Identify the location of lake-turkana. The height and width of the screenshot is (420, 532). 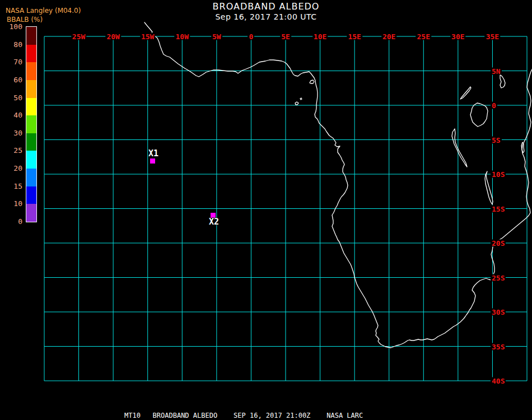
(503, 81).